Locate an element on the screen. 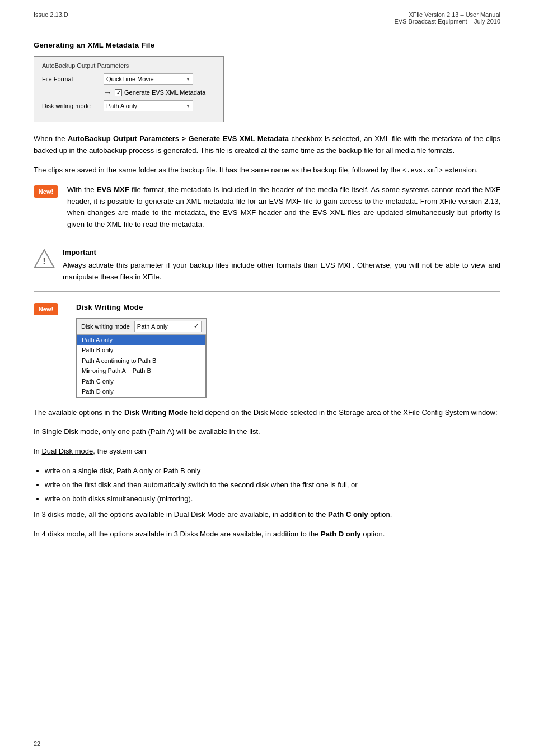  section1-para2: The clips are saved in the same folder a… is located at coordinates (267, 170).